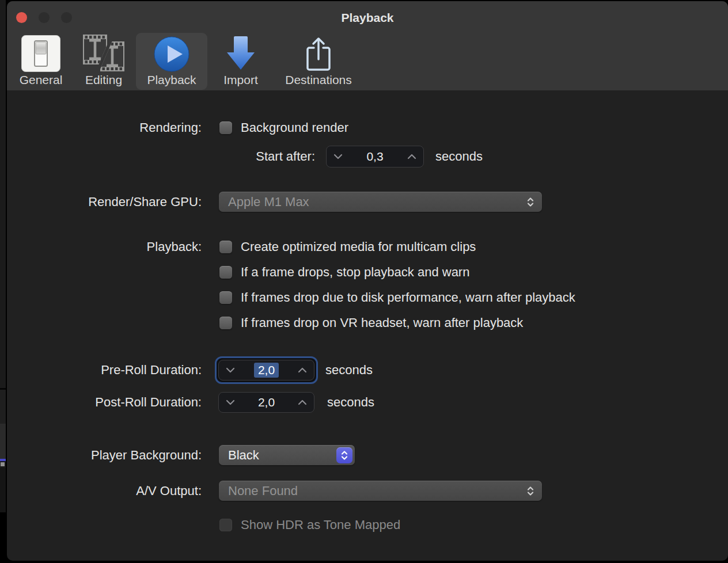  Describe the element at coordinates (104, 128) in the screenshot. I see `rendering-label: Rendering:` at that location.